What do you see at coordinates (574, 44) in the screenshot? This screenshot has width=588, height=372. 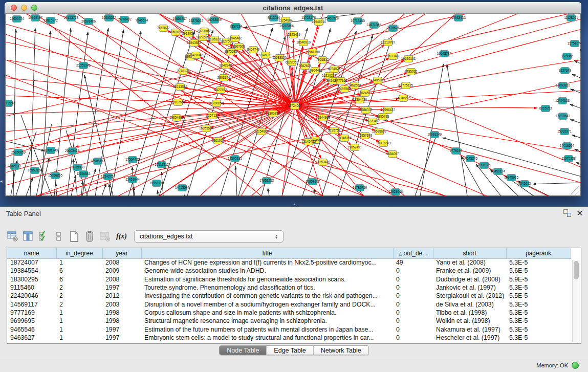 I see `network-node: 15751074` at bounding box center [574, 44].